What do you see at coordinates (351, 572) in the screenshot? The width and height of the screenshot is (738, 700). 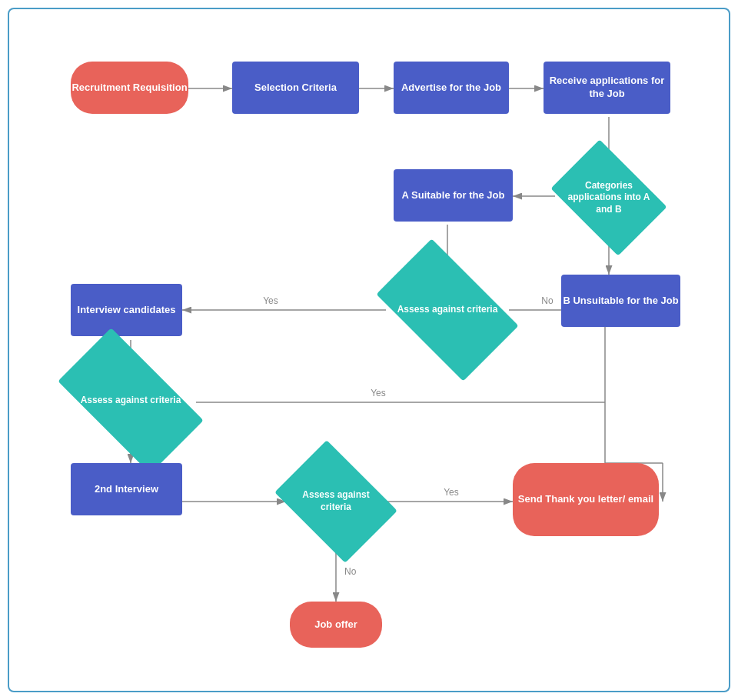 I see `no-label-2: No` at bounding box center [351, 572].